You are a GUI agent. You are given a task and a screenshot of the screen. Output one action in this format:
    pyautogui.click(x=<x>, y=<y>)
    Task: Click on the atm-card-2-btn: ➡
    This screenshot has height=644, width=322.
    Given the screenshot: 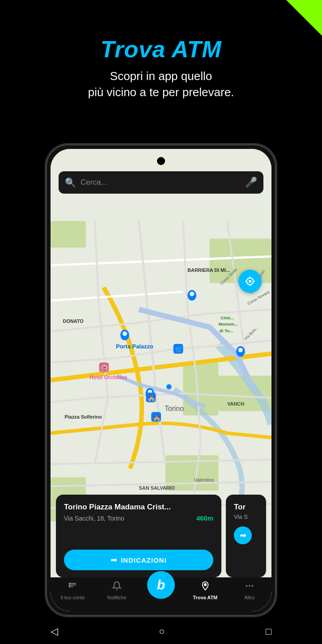 What is the action you would take?
    pyautogui.click(x=243, y=535)
    